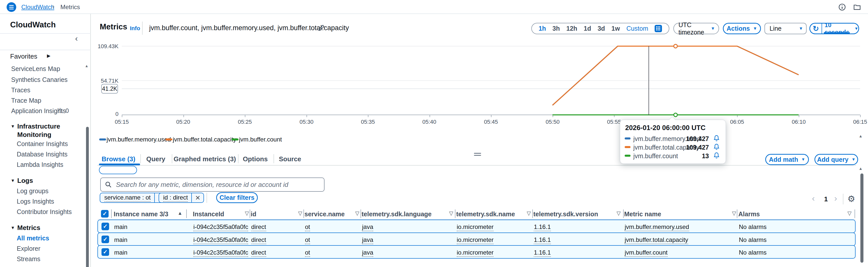  I want to click on previous-page-icon: ‹, so click(813, 198).